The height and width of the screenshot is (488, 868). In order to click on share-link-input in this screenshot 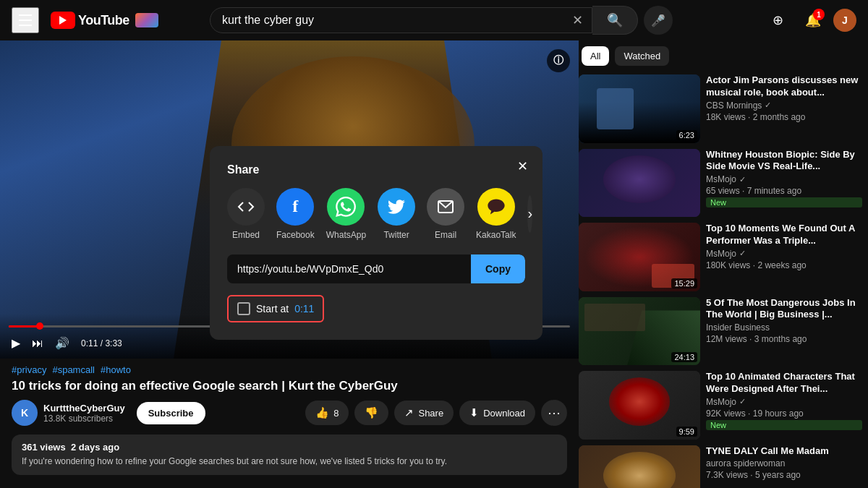, I will do `click(349, 269)`.